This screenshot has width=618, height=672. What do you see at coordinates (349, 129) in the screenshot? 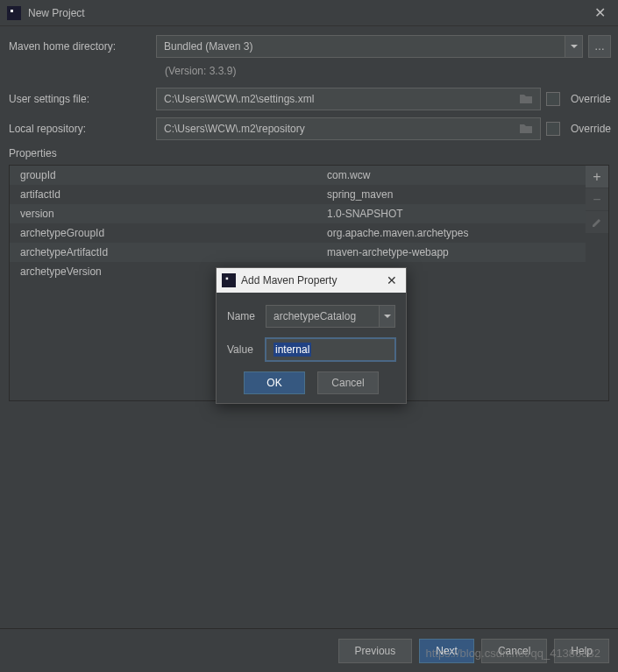
I see `local-repo-input: C:\Users\WCW\.m2\repository` at bounding box center [349, 129].